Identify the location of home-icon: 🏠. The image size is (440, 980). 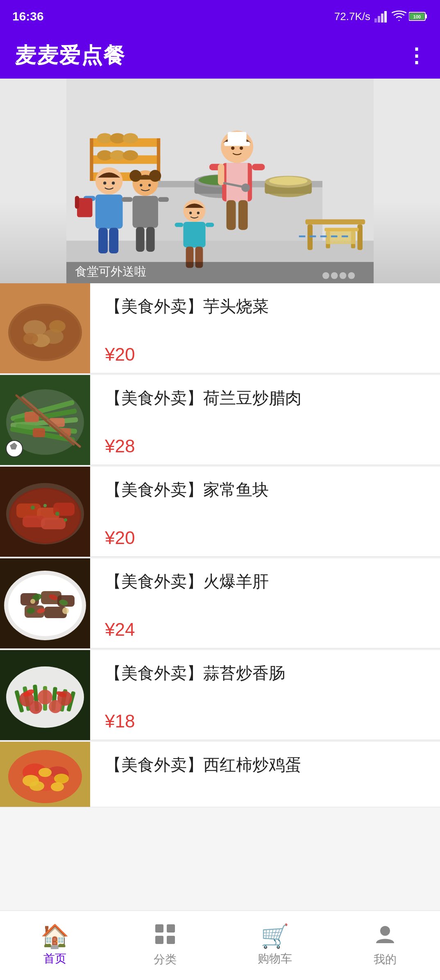
(55, 936).